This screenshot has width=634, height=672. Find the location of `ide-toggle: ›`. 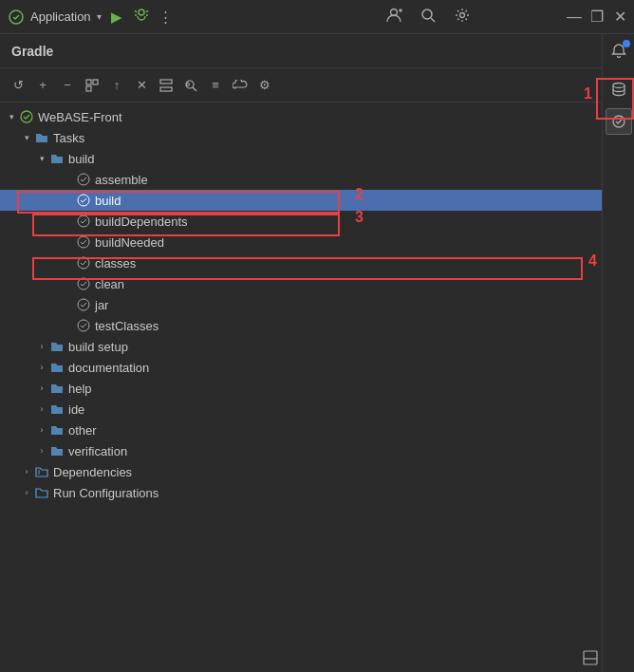

ide-toggle: › is located at coordinates (42, 409).